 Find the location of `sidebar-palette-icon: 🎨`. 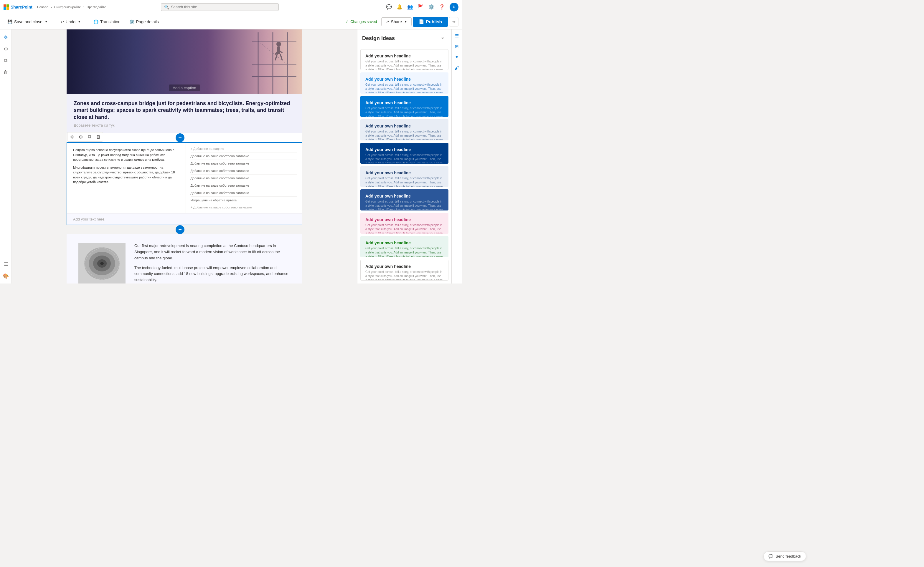

sidebar-palette-icon: 🎨 is located at coordinates (6, 276).